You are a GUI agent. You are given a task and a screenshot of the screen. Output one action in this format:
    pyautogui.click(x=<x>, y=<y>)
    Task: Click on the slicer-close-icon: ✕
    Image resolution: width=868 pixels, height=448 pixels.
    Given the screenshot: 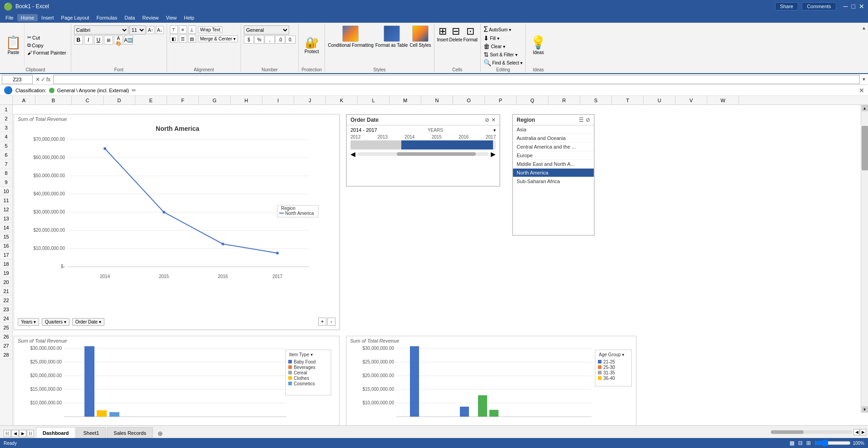 What is the action you would take?
    pyautogui.click(x=493, y=120)
    